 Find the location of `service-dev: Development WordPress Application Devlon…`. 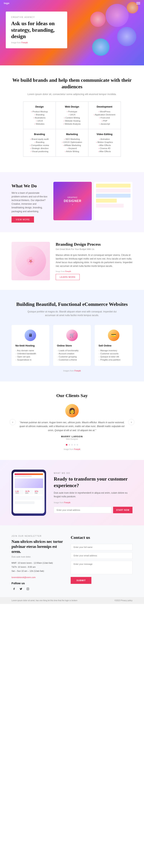

service-dev: Development WordPress Application Devlon… is located at coordinates (105, 115).